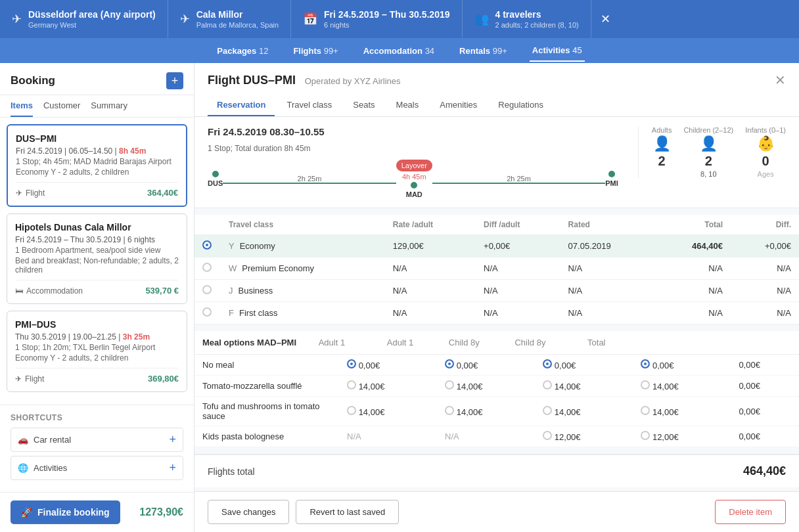  Describe the element at coordinates (765, 225) in the screenshot. I see `col-header-diff: Diff.` at that location.